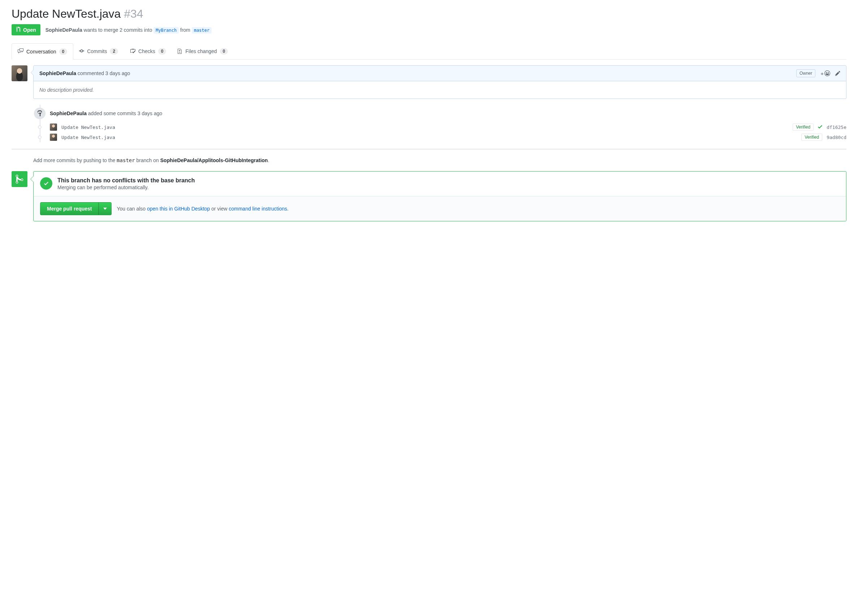  I want to click on head-branch: master, so click(202, 30).